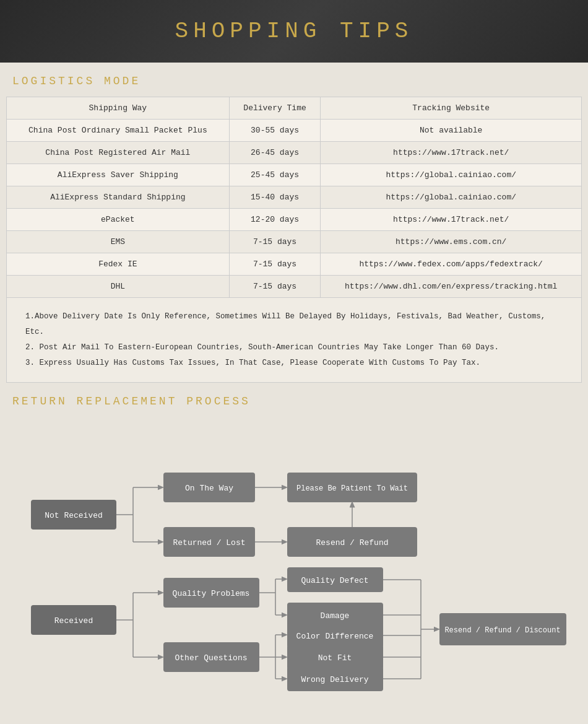 This screenshot has width=588, height=724. I want to click on table-cell: China Post Ordinary Small Packet Plus, so click(118, 131).